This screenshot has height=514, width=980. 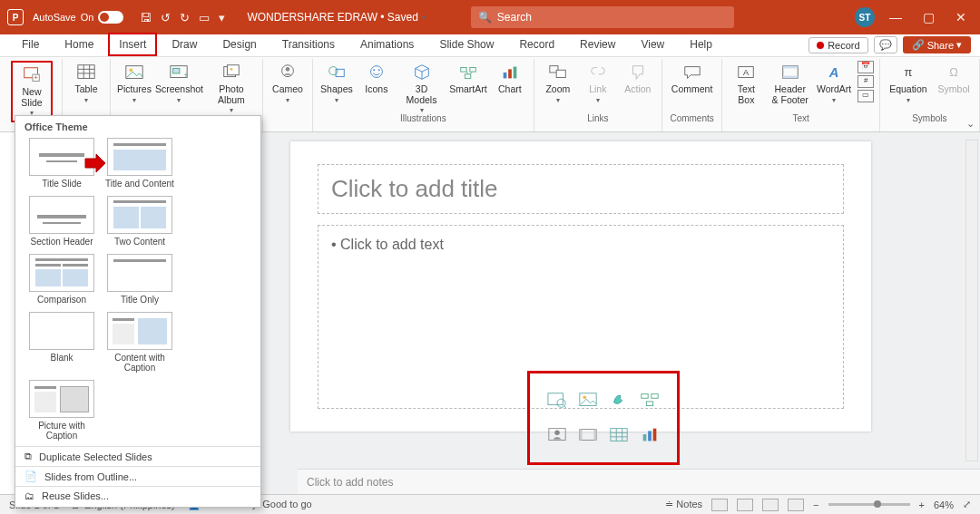 What do you see at coordinates (468, 79) in the screenshot?
I see `smartart-button: SmartArt` at bounding box center [468, 79].